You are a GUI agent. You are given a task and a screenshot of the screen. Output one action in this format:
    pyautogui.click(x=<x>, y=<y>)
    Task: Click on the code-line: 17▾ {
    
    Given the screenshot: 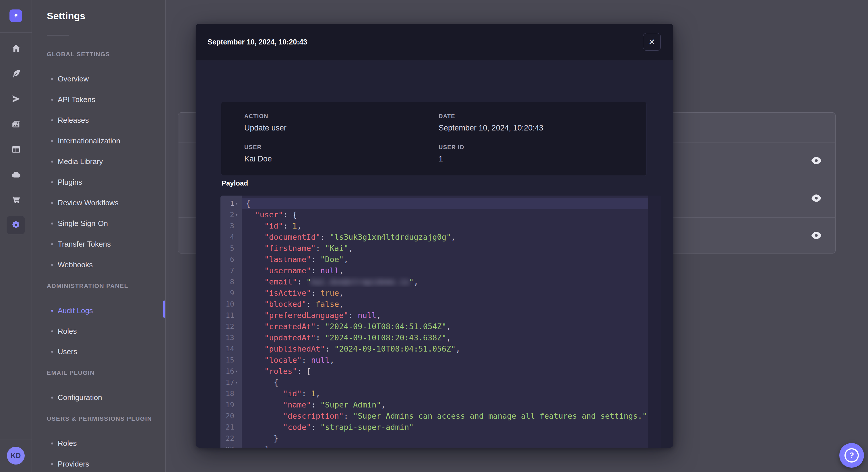 What is the action you would take?
    pyautogui.click(x=441, y=382)
    